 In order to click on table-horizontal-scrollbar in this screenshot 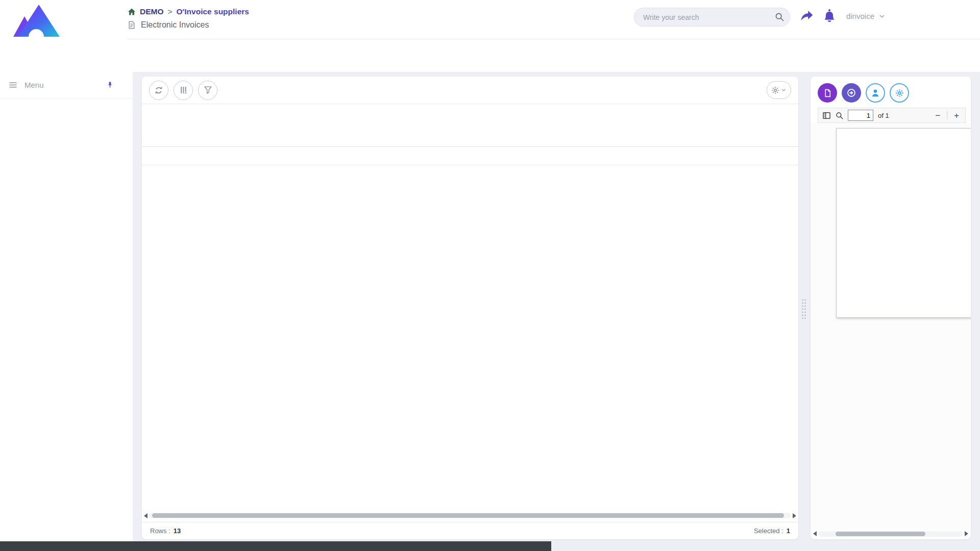, I will do `click(470, 515)`.